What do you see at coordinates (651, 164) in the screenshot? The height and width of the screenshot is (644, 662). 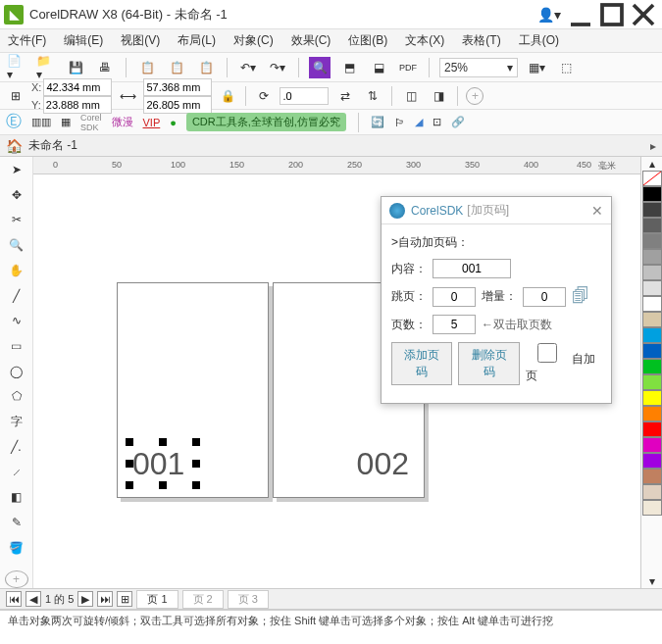 I see `palette-up-icon: ▴` at bounding box center [651, 164].